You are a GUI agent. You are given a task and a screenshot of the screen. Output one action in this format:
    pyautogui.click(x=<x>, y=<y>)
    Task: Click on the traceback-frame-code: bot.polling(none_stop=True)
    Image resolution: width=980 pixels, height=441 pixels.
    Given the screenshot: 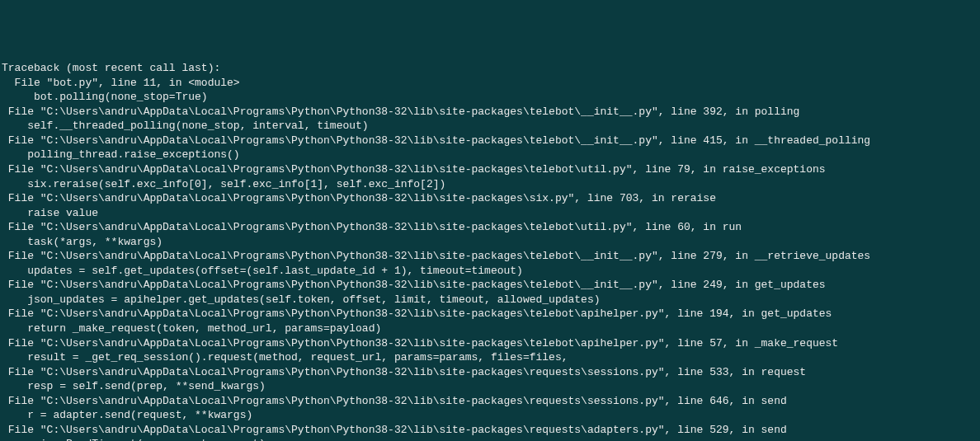 What is the action you would take?
    pyautogui.click(x=490, y=97)
    